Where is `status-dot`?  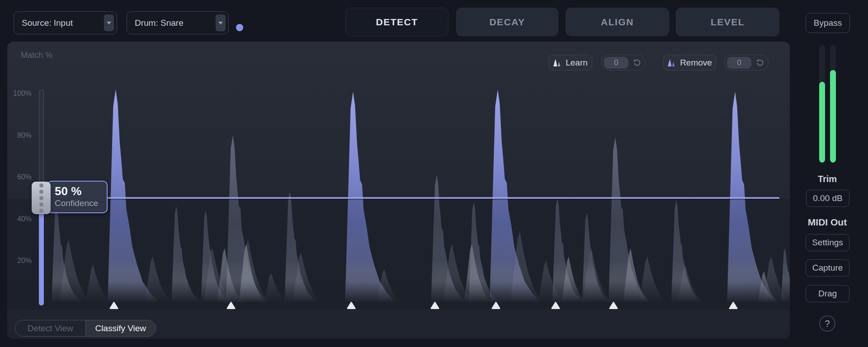
status-dot is located at coordinates (240, 28).